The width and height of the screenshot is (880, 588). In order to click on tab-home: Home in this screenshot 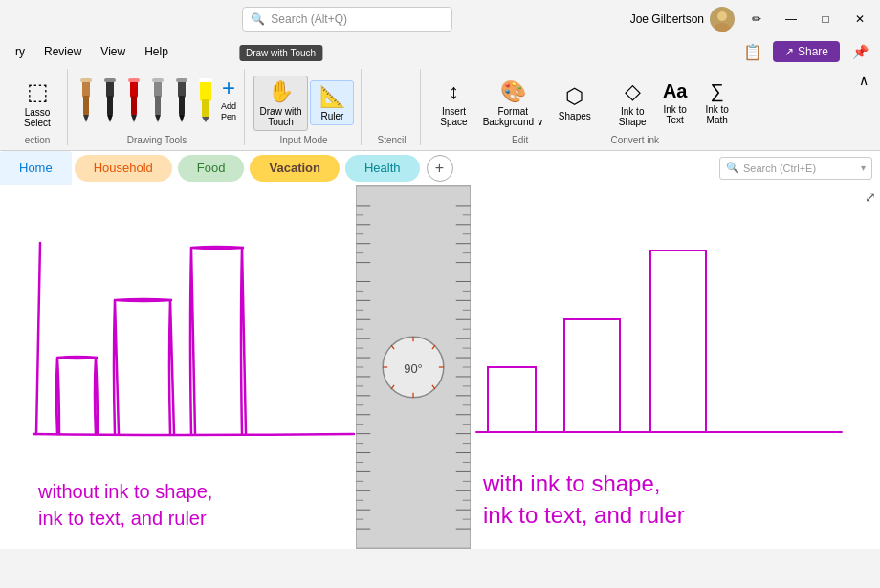, I will do `click(36, 168)`.